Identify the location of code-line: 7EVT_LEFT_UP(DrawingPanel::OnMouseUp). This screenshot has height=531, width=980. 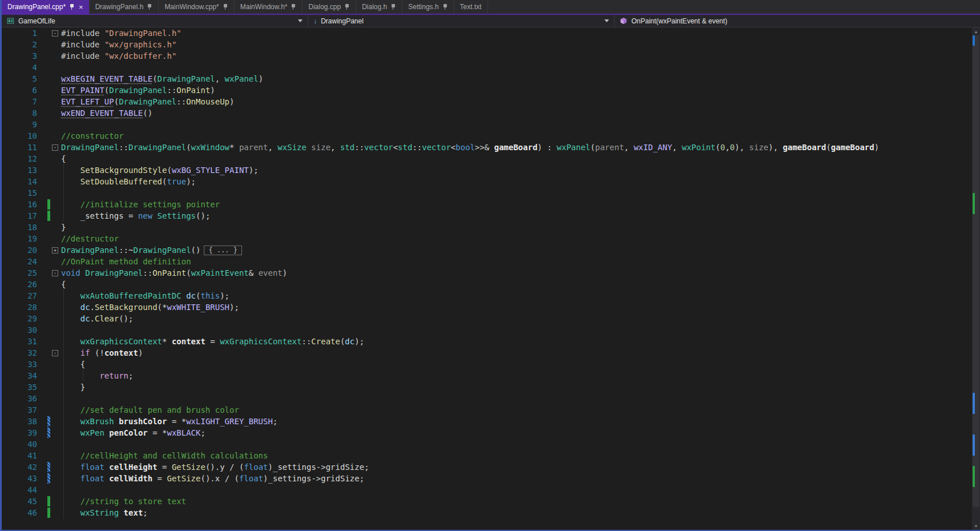
(487, 102).